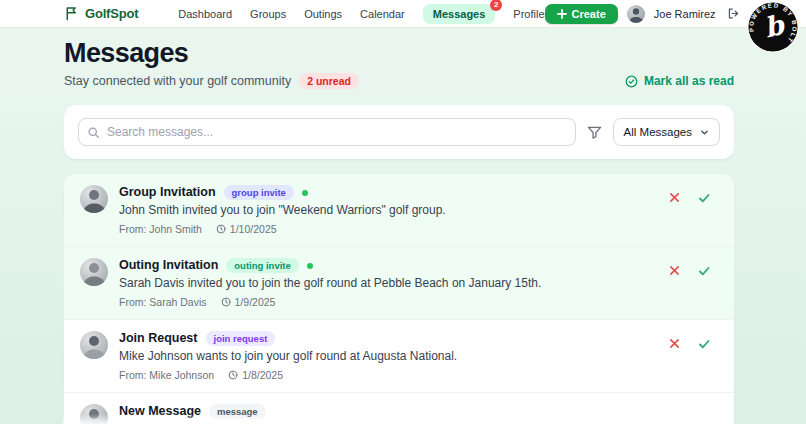 The height and width of the screenshot is (424, 806). Describe the element at coordinates (685, 14) in the screenshot. I see `user-name: Joe Ramirez` at that location.